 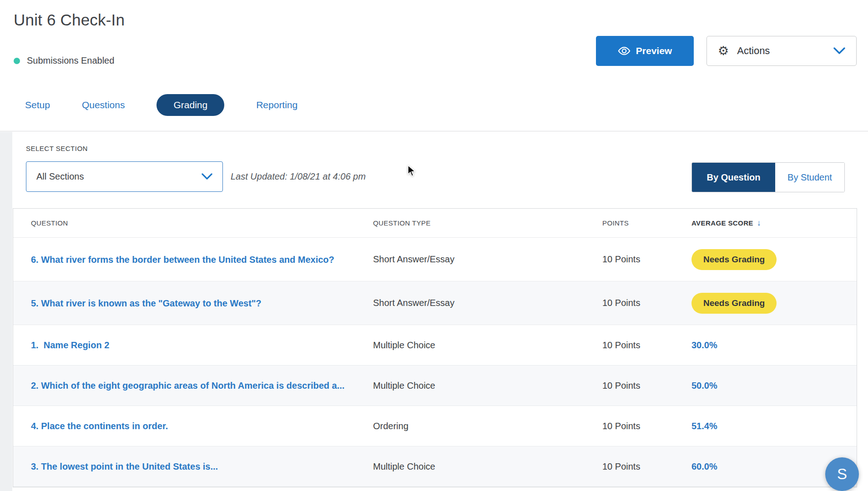 What do you see at coordinates (187, 386) in the screenshot?
I see `question-link: 2. Which of the eight geographic areas o…` at bounding box center [187, 386].